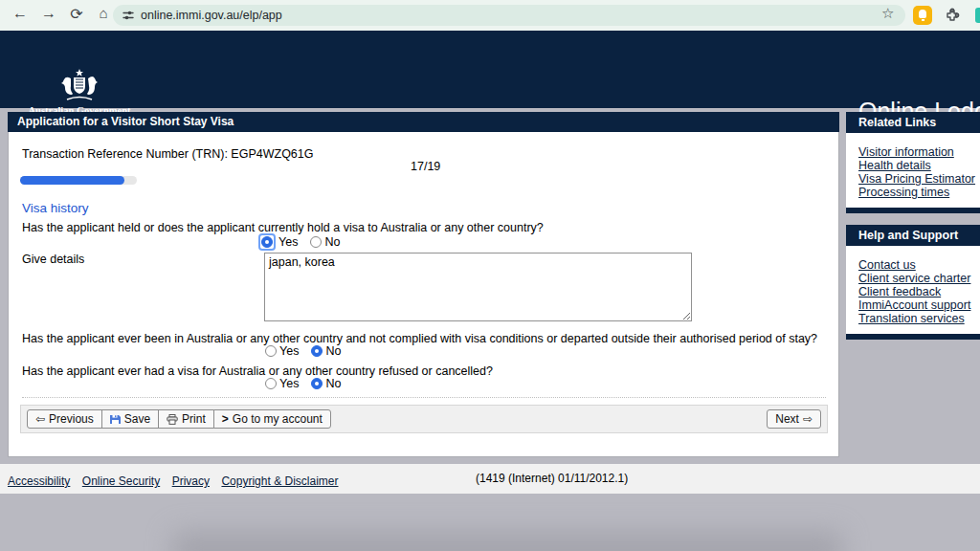  I want to click on print-label: Print, so click(193, 419).